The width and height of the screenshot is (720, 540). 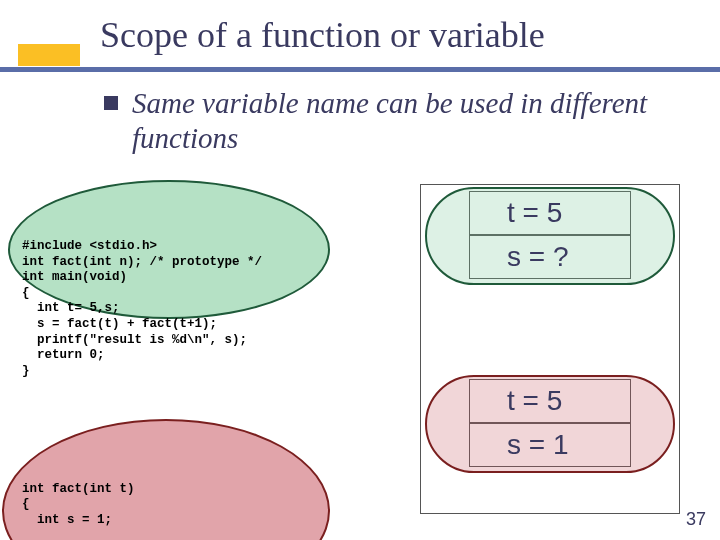 I want to click on slide-title: Scope of a function or variable, so click(x=322, y=35).